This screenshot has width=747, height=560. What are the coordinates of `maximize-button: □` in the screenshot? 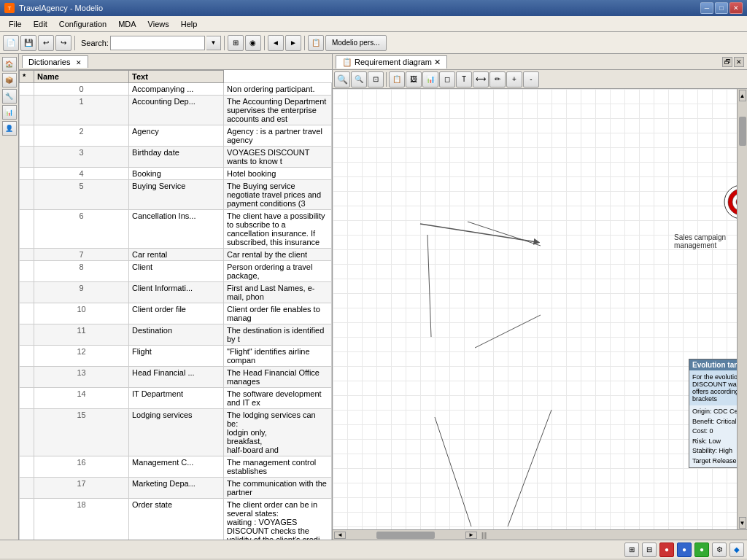 It's located at (721, 8).